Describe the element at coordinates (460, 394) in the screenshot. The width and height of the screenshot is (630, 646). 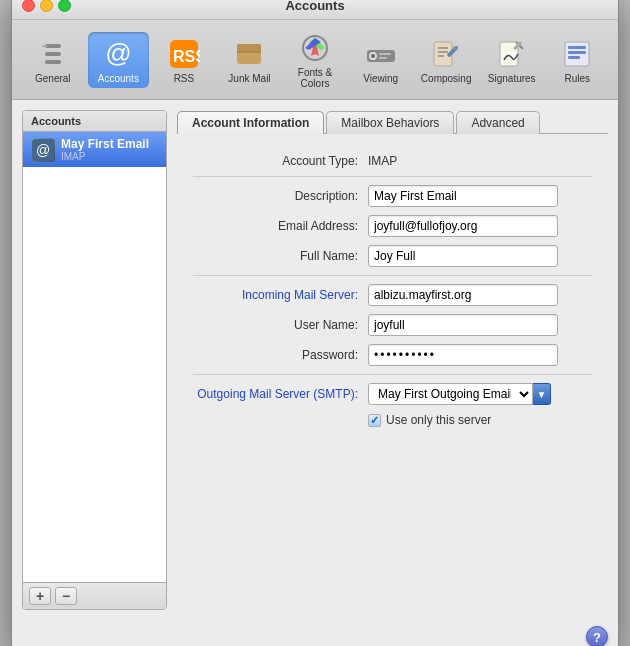
I see `smtp-select-wrap: May First Outgoing Email ▼` at that location.